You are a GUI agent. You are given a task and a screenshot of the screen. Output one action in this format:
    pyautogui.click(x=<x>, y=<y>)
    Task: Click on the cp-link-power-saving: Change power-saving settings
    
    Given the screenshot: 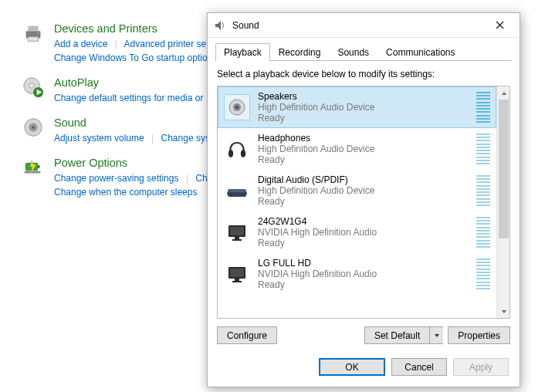 What is the action you would take?
    pyautogui.click(x=116, y=178)
    